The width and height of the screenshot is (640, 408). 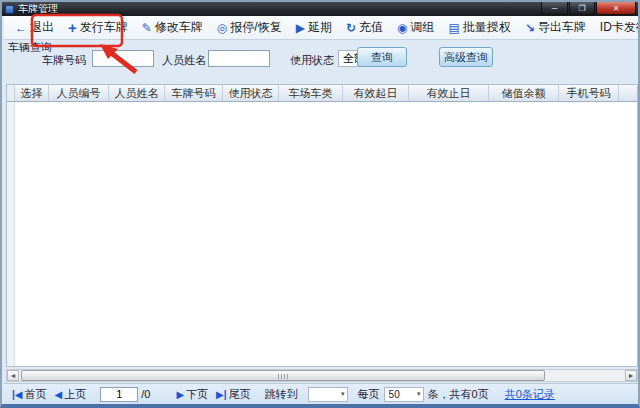 I want to click on toolbar-button-pause-restore: ◎ 报停/恢复, so click(x=250, y=28).